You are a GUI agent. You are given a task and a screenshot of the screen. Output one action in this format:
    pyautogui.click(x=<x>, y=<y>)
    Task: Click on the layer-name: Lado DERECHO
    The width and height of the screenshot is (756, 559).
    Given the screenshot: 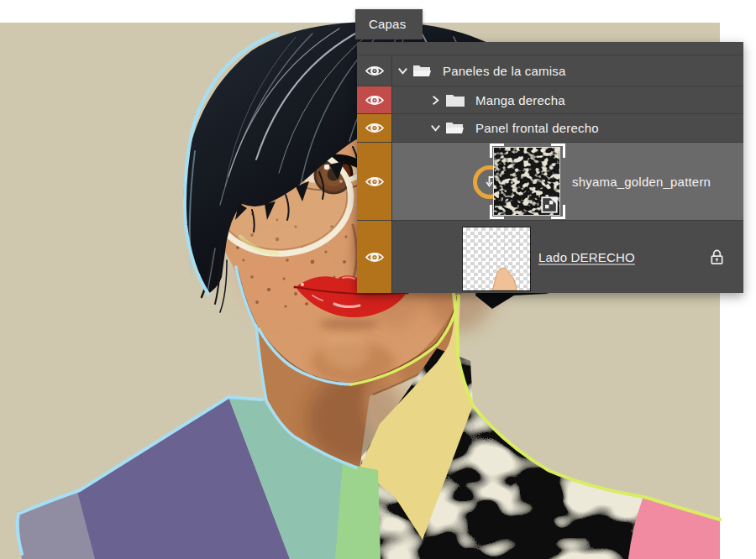 What is the action you would take?
    pyautogui.click(x=586, y=257)
    